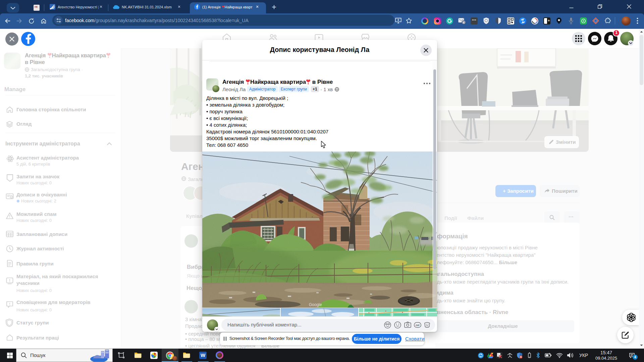  I want to click on svg-text: Google, so click(315, 305).